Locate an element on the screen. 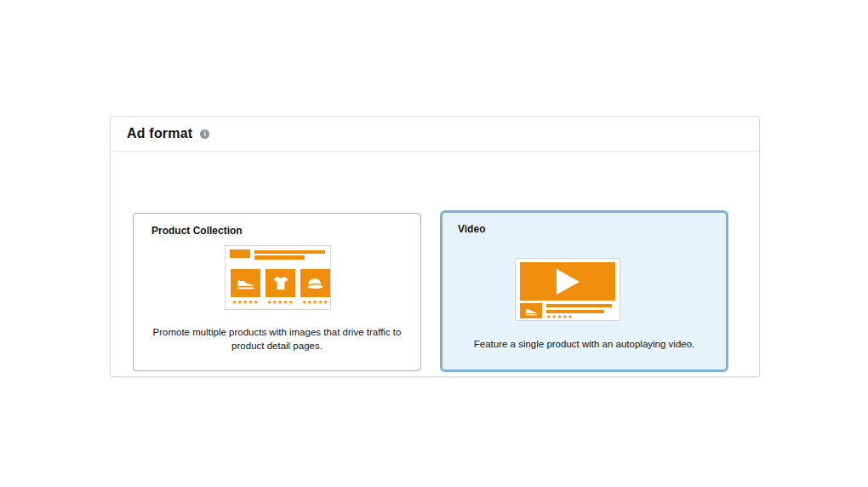 This screenshot has width=868, height=487. panel-header: Ad format i is located at coordinates (435, 135).